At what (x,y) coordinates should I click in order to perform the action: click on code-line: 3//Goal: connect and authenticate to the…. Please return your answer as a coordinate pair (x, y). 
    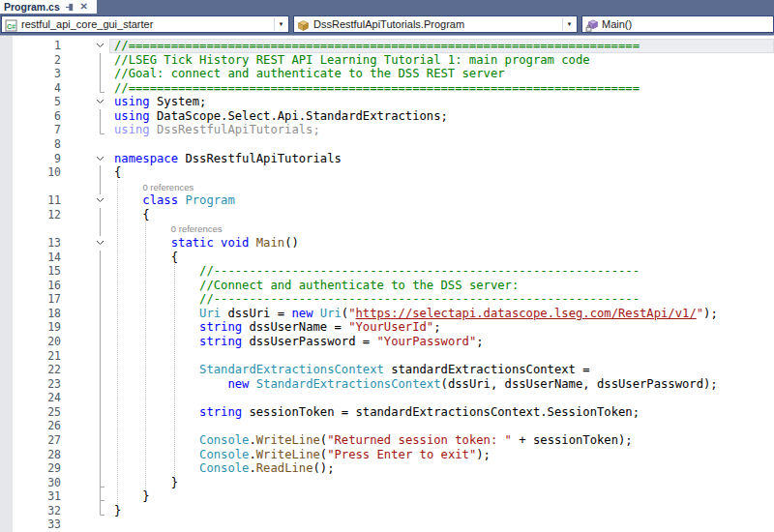
    Looking at the image, I should click on (387, 74).